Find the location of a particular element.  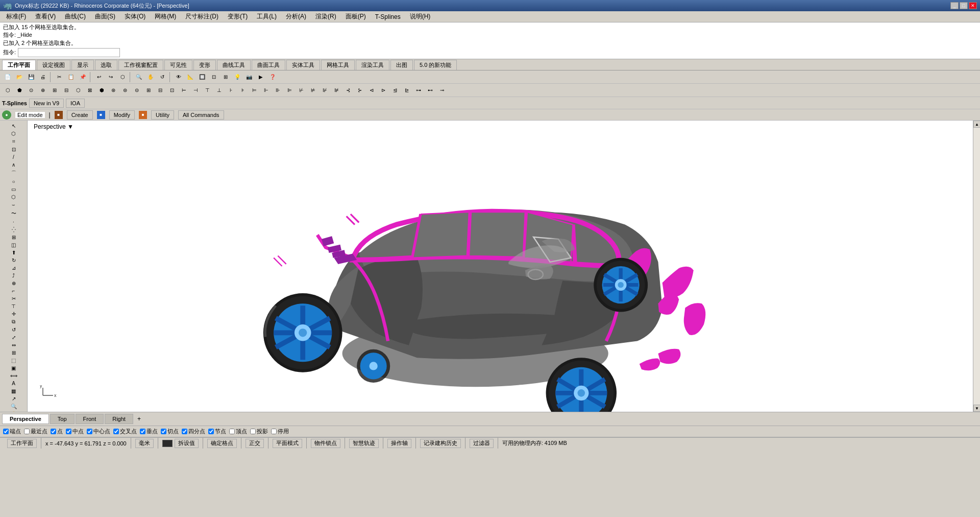

toolset-tab-7: 曲线工具 is located at coordinates (234, 65).